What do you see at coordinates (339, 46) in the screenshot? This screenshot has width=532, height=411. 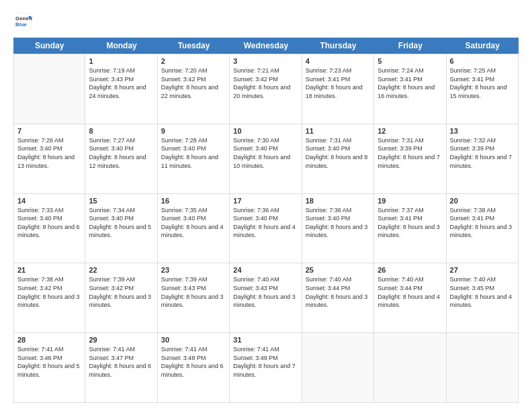 I see `weekday-header-thursday: Thursday` at bounding box center [339, 46].